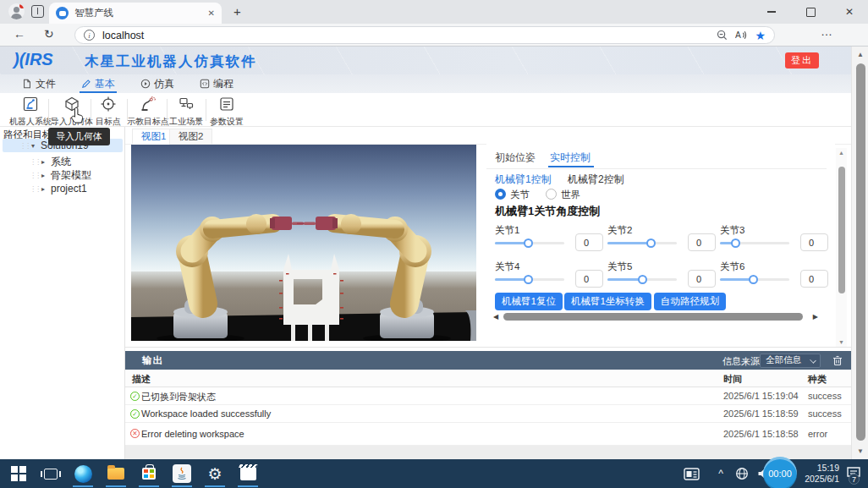 The height and width of the screenshot is (488, 868). I want to click on new-tab-button: +, so click(237, 12).